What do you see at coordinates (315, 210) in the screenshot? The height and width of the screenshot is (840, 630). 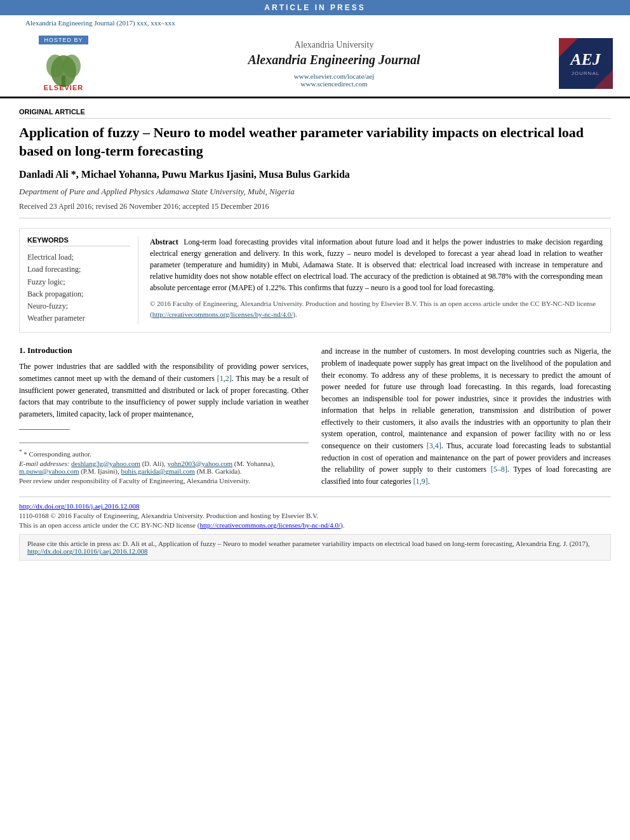 I see `received-dates: Received 23 April 2016; revised 26 Novem…` at bounding box center [315, 210].